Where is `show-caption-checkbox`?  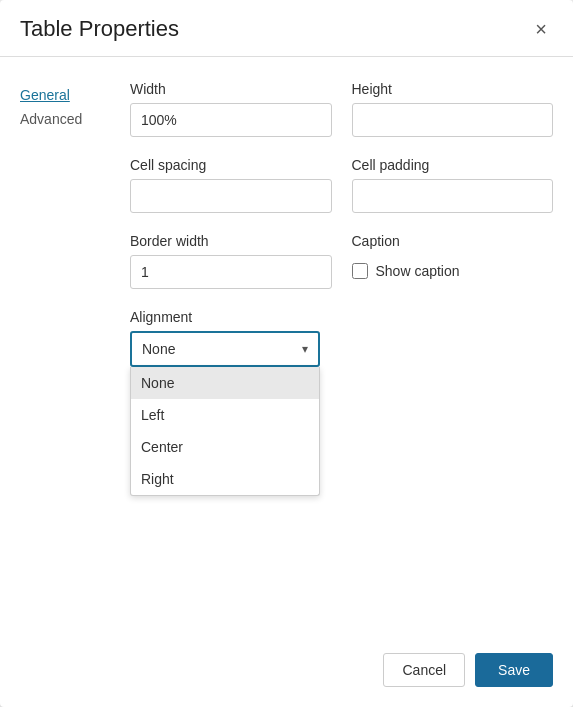
show-caption-checkbox is located at coordinates (360, 271).